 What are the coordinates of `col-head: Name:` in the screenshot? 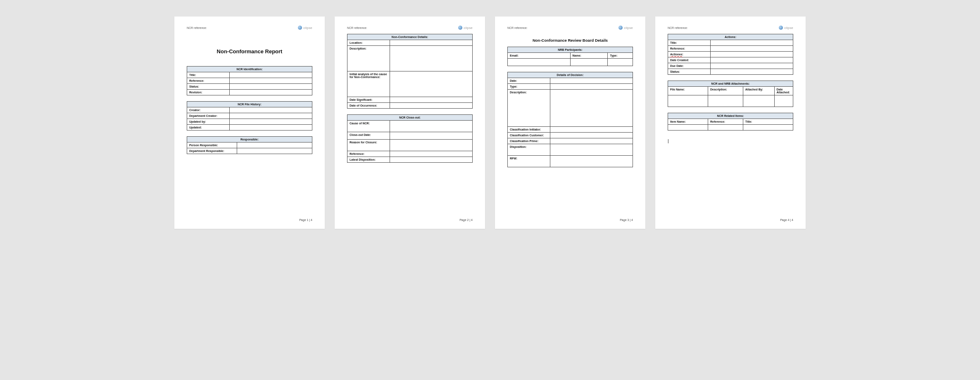 It's located at (589, 56).